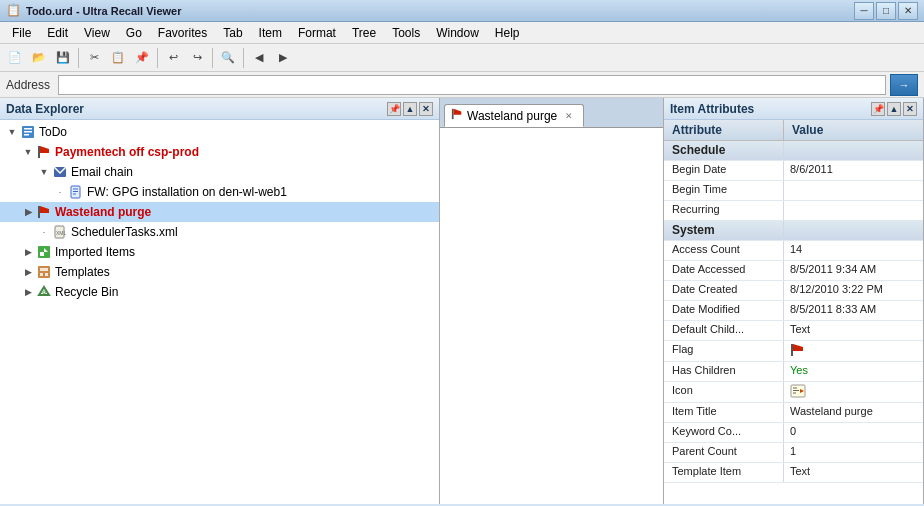 The height and width of the screenshot is (506, 924). Describe the element at coordinates (724, 230) in the screenshot. I see `attr-name-4: System` at that location.